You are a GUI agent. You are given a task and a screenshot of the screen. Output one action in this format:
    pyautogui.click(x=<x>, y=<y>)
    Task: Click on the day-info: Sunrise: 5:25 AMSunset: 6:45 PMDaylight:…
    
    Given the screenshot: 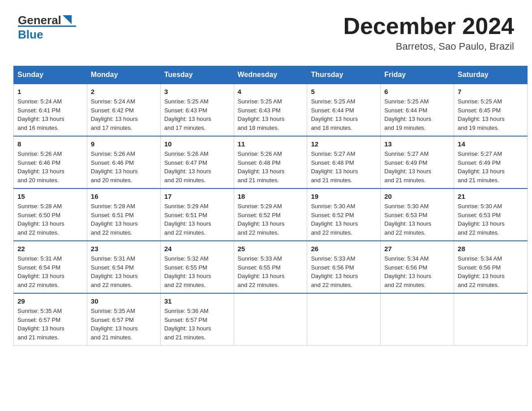 What is the action you would take?
    pyautogui.click(x=491, y=115)
    